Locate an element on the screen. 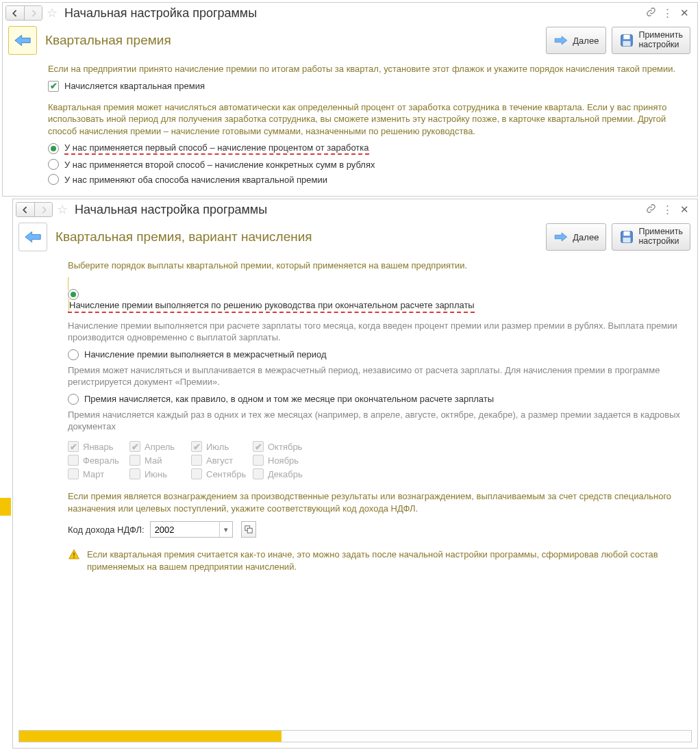  variant-1-desc: Начисление премии выполняется при расчет… is located at coordinates (377, 331).